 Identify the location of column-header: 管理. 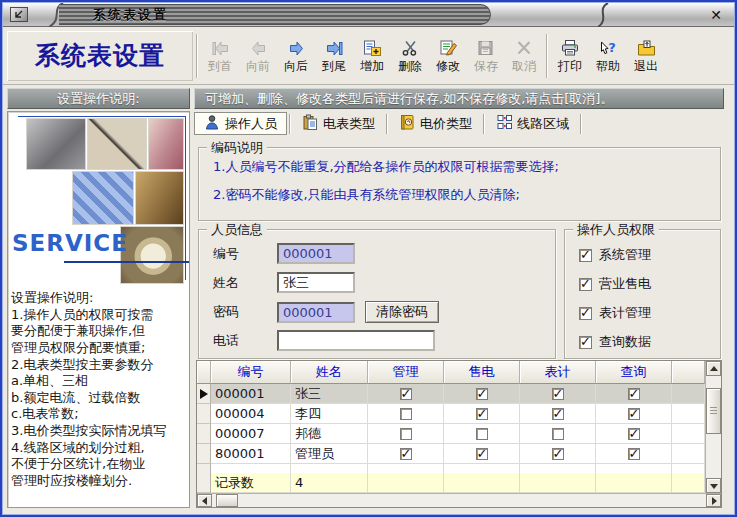
(406, 372).